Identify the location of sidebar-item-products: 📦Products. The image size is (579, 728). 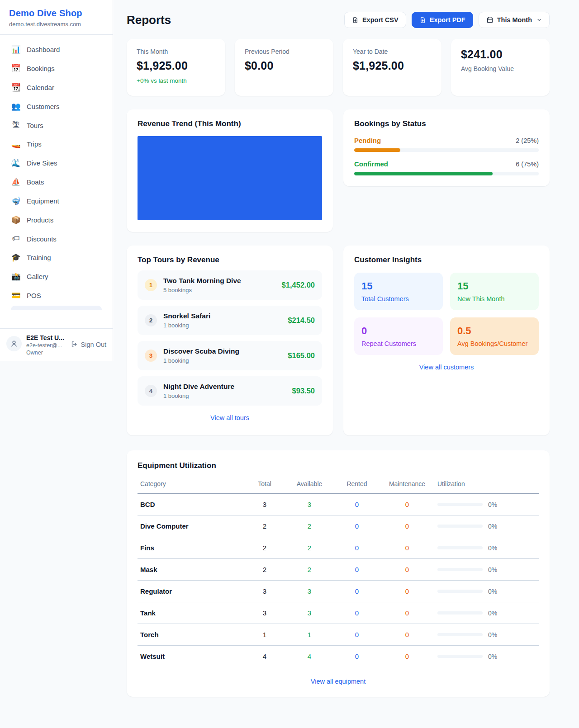
(56, 220).